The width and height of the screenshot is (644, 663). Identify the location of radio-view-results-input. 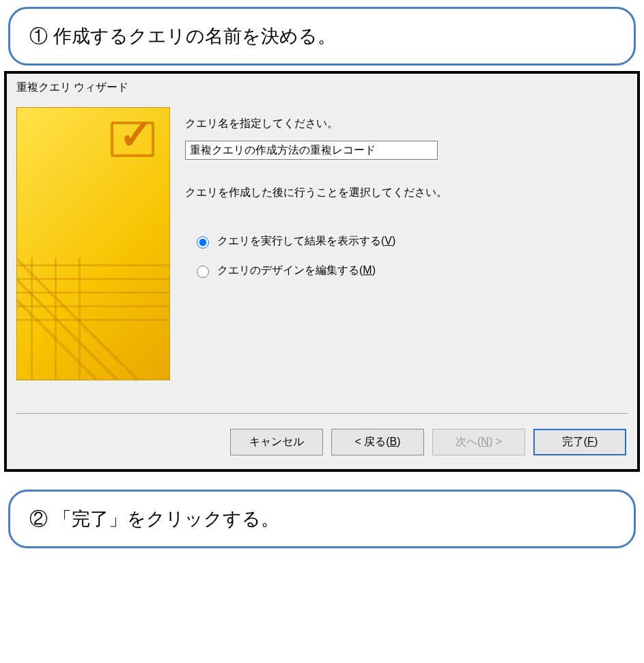
(203, 242).